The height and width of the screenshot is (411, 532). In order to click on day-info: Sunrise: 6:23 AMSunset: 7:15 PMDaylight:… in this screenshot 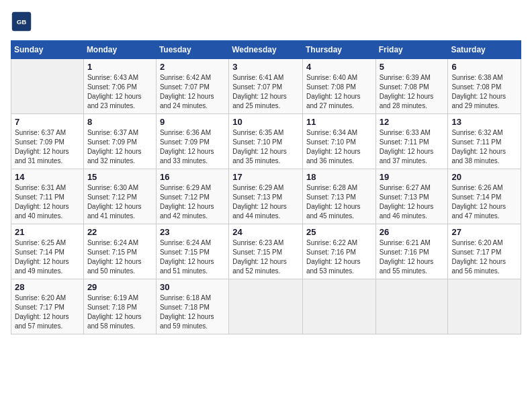, I will do `click(259, 257)`.